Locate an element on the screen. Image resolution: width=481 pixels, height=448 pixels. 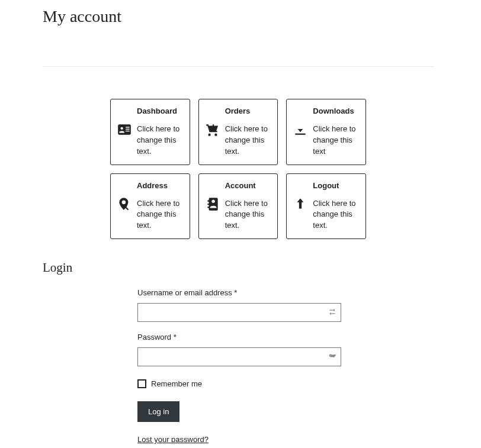
download-icon is located at coordinates (300, 130).